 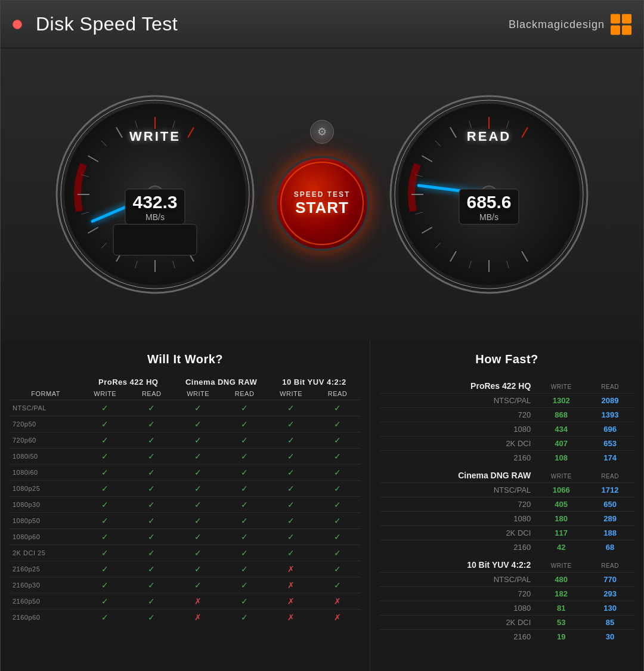 What do you see at coordinates (338, 394) in the screenshot?
I see `yuv-read-header: READ` at bounding box center [338, 394].